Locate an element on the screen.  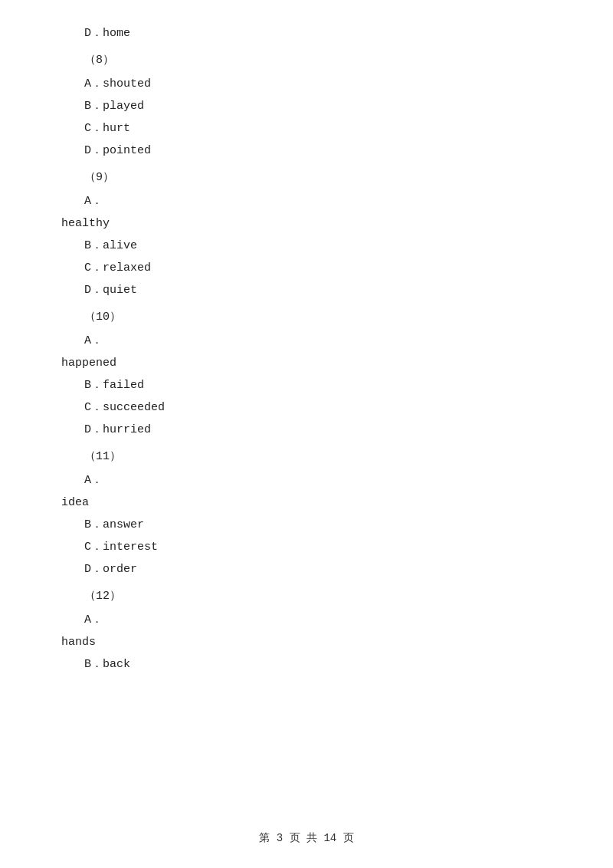
option-a-hands: hands is located at coordinates (306, 643).